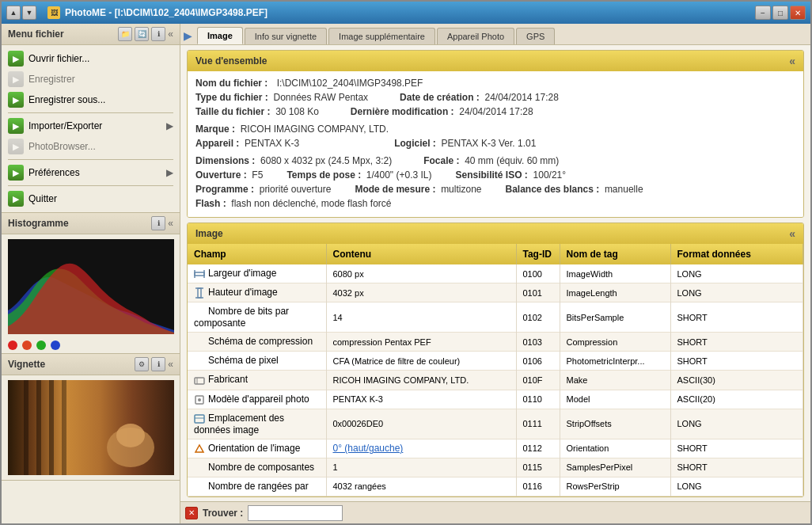 This screenshot has height=525, width=812. Describe the element at coordinates (90, 417) in the screenshot. I see `vignette-section: Vignette ⚙ ℹ «` at that location.